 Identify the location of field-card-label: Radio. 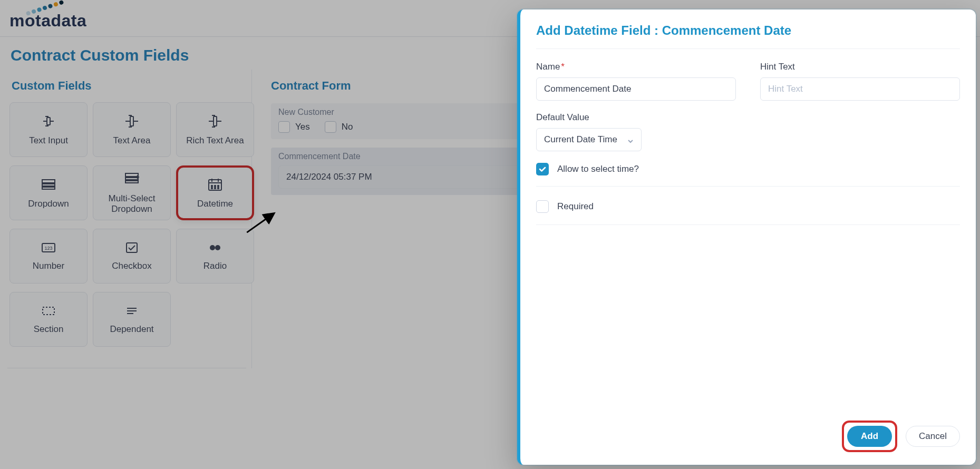
(215, 266).